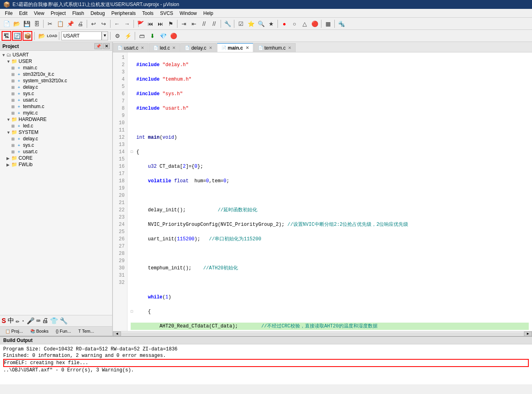 The image size is (532, 394). I want to click on expander-fwlib: ▶, so click(9, 165).